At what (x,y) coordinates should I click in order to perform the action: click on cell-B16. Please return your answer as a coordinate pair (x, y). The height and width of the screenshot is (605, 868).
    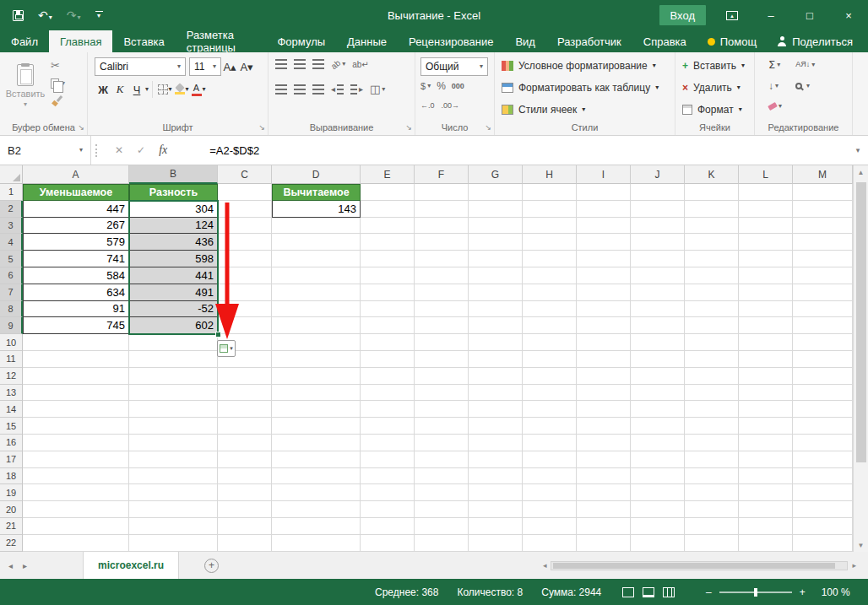
    Looking at the image, I should click on (174, 443).